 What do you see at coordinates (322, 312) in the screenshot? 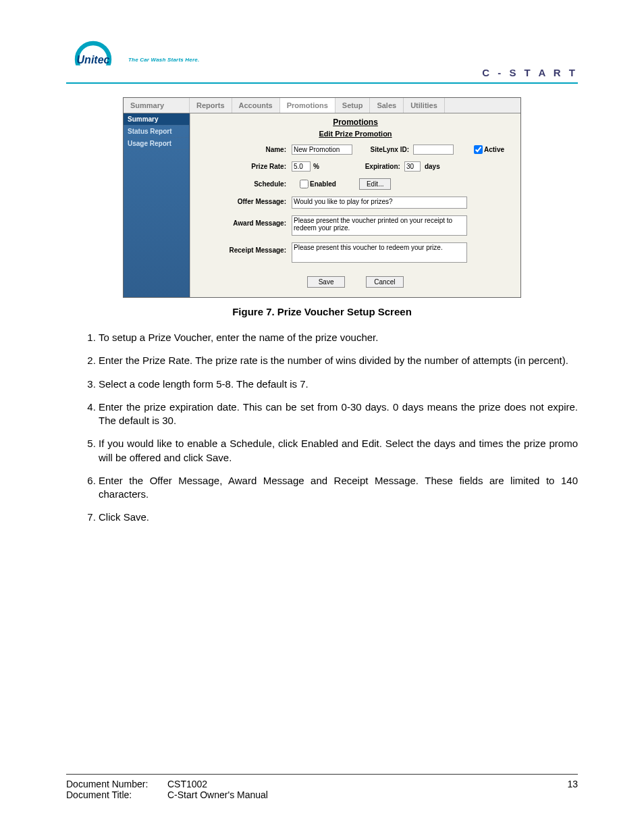
I see `figure-caption: Figure 7. Prize Voucher Setup Screen` at bounding box center [322, 312].